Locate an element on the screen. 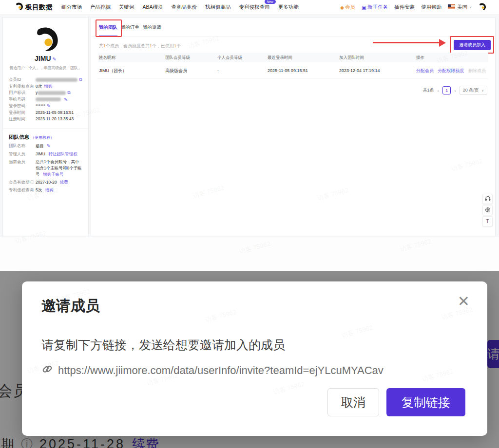  modal-message: 请复制下方链接，发送给想要邀请加入的成员 is located at coordinates (163, 345).